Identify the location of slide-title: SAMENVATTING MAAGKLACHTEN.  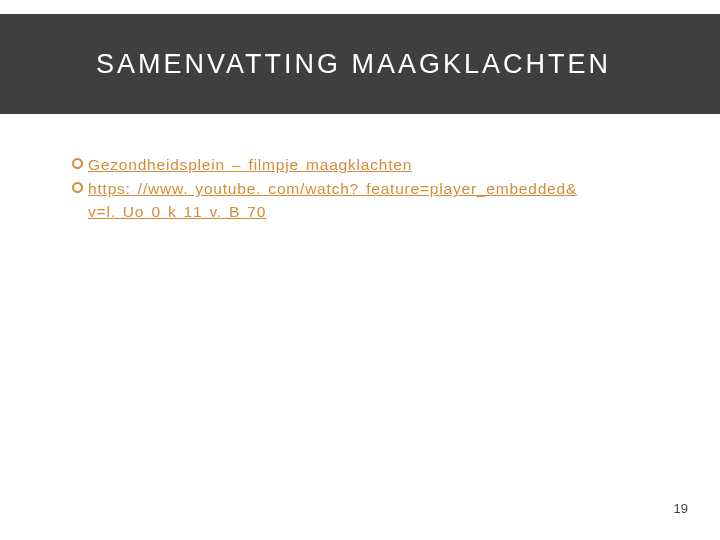
(354, 64).